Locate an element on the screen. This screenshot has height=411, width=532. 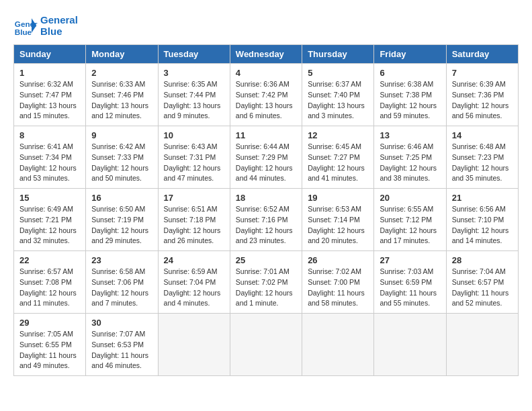
calendar-cell: 30 Sunrise: 7:07 AM Sunset: 6:53 PM Dayl… is located at coordinates (122, 345).